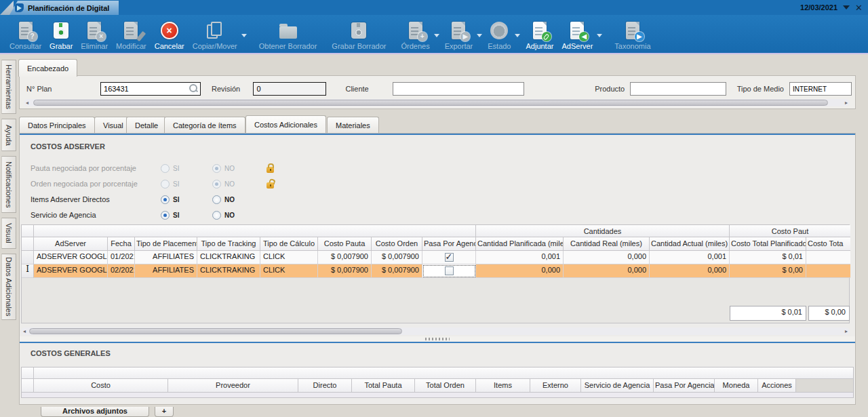  I want to click on obtener-borrador-button: Obtener Borrador, so click(288, 35).